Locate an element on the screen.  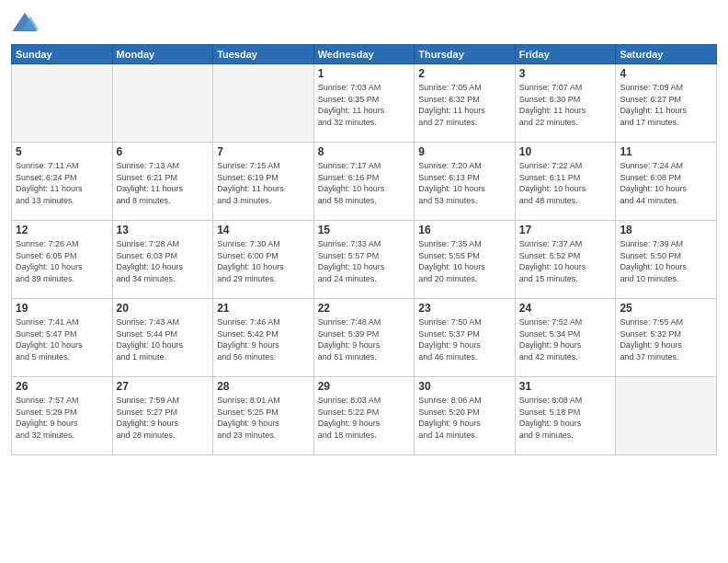
day-cell: 18Sunrise: 7:39 AM Sunset: 5:50 PM Dayli… is located at coordinates (666, 259).